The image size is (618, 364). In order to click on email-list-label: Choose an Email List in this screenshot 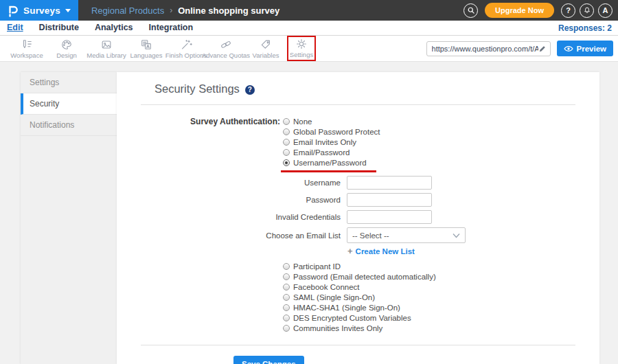, I will do `click(242, 236)`.